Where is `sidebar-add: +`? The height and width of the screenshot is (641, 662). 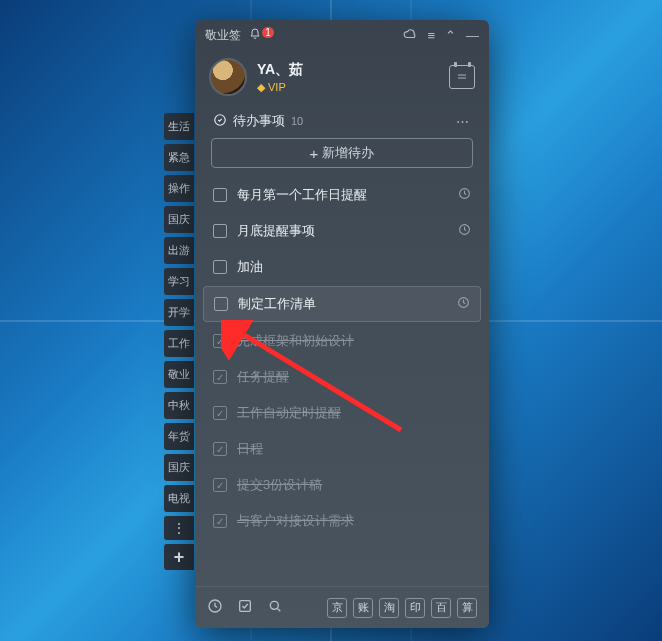 sidebar-add: + is located at coordinates (179, 557).